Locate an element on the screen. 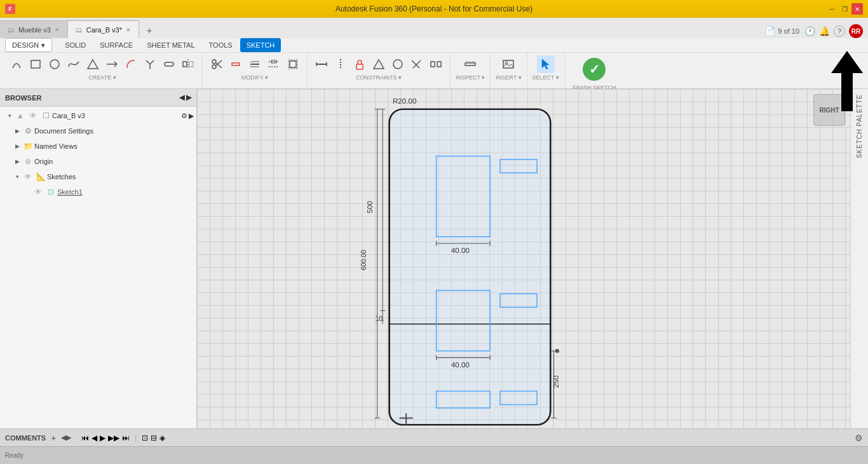 The height and width of the screenshot is (464, 868). spline-tool is located at coordinates (74, 64).